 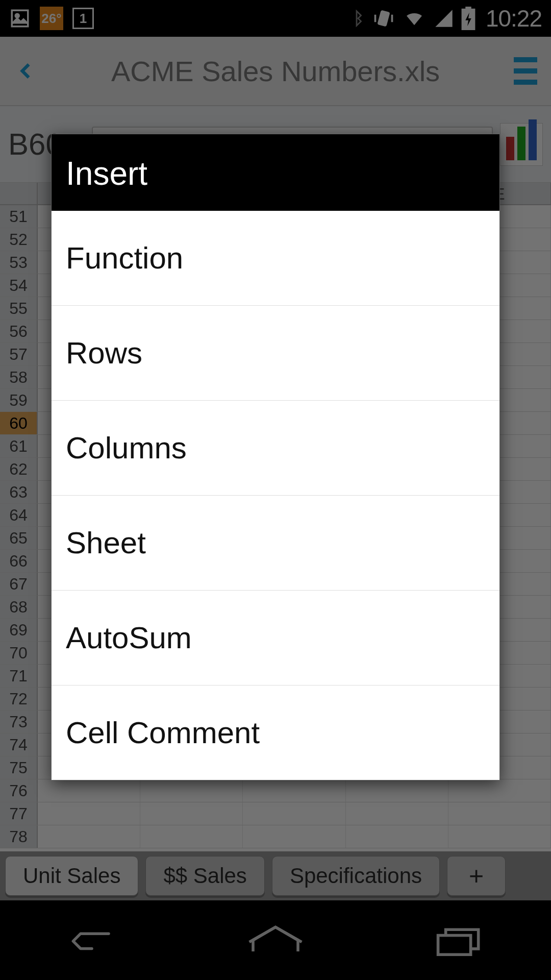 I want to click on dialog-option: AutoSum, so click(x=276, y=638).